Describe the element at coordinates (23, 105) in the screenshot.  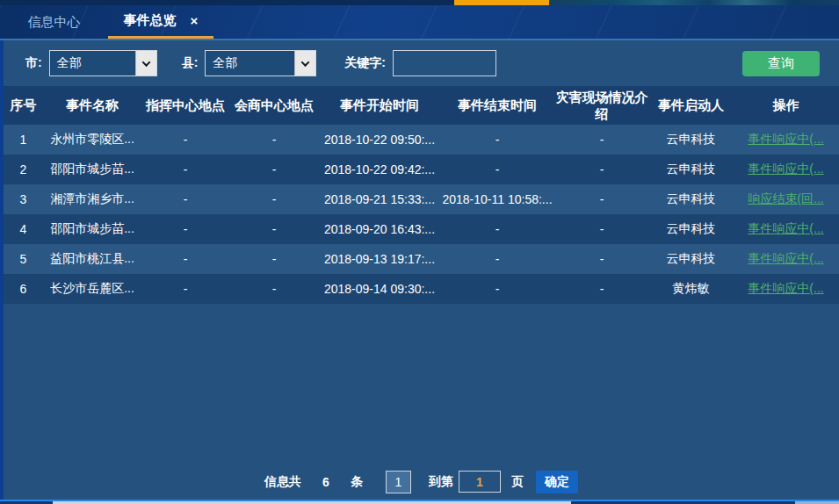
I see `column-header-no: 序号` at that location.